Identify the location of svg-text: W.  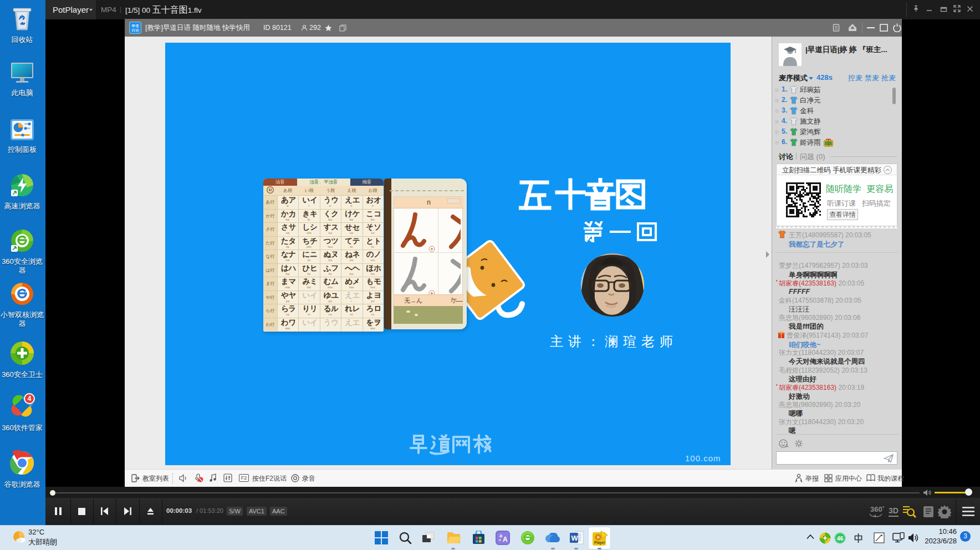
(575, 538).